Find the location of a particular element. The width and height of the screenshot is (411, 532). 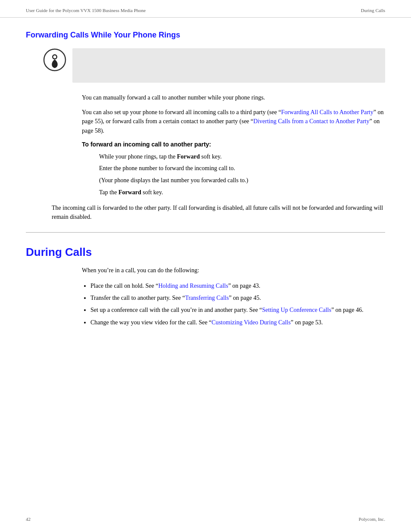

bullet-4-prefix: Change the way you view video for the ca… is located at coordinates (151, 322).